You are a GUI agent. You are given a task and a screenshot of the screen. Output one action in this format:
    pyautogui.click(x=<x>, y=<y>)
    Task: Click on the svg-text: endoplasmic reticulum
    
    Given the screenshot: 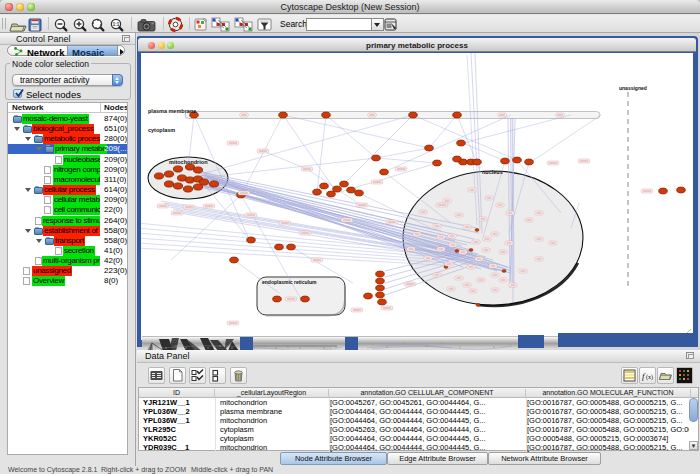 What is the action you would take?
    pyautogui.click(x=290, y=282)
    